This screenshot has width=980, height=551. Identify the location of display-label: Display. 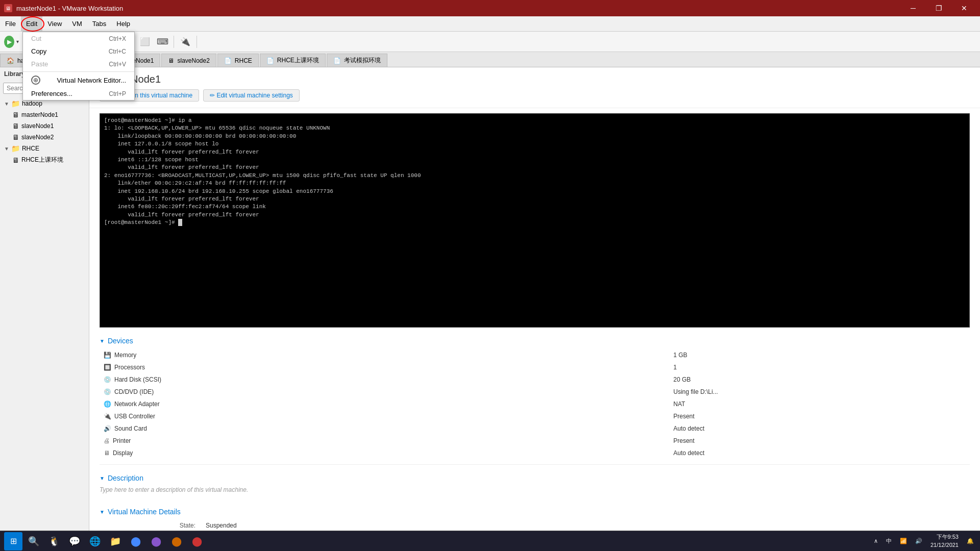
(122, 453).